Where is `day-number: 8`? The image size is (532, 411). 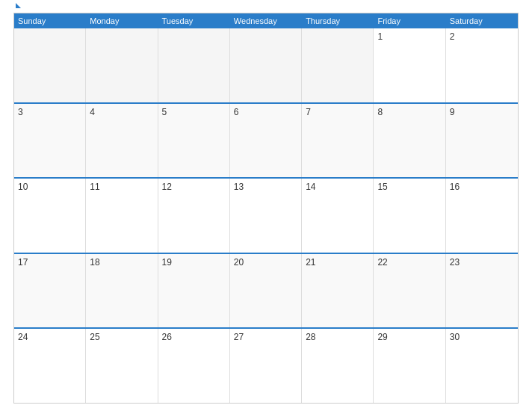 day-number: 8 is located at coordinates (380, 112).